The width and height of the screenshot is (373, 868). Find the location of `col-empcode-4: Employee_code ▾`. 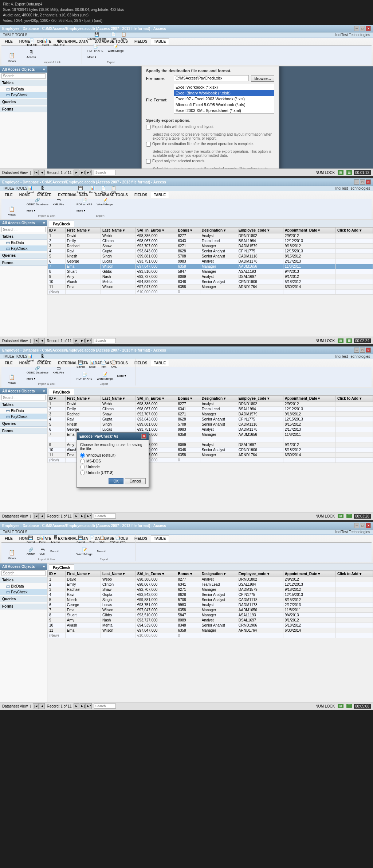

col-empcode-4: Employee_code ▾ is located at coordinates (260, 574).